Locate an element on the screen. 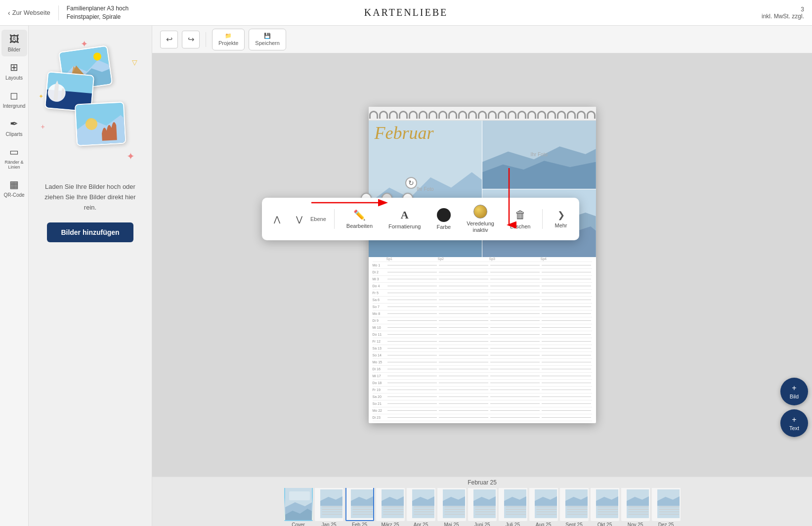  thumbnail-label-1: Jan 25 is located at coordinates (329, 524).